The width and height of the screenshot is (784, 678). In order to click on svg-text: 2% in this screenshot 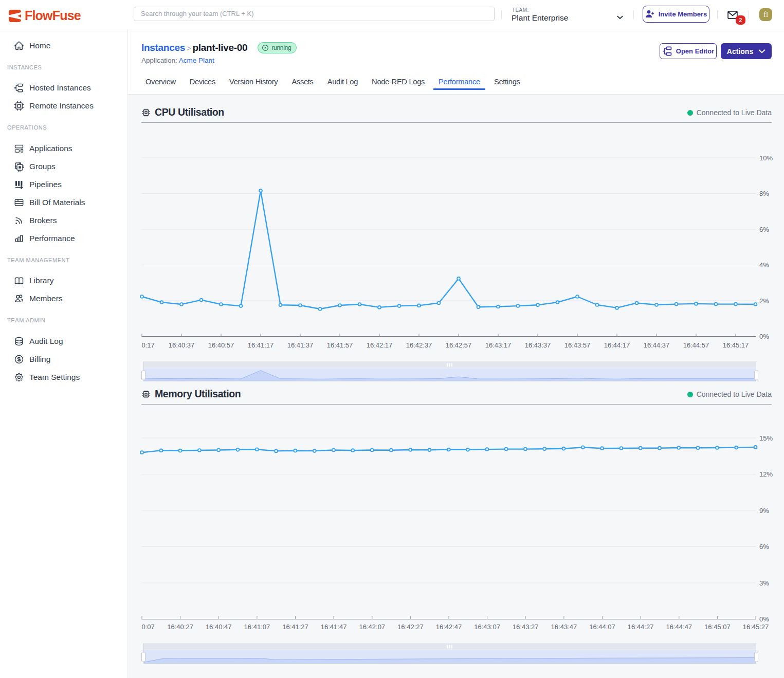, I will do `click(764, 301)`.